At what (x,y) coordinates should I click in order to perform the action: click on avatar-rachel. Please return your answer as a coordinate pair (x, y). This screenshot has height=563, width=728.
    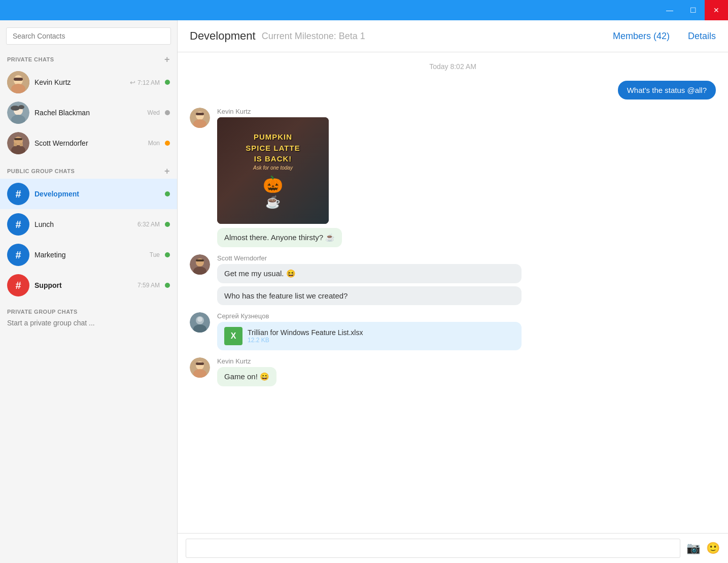
    Looking at the image, I should click on (18, 113).